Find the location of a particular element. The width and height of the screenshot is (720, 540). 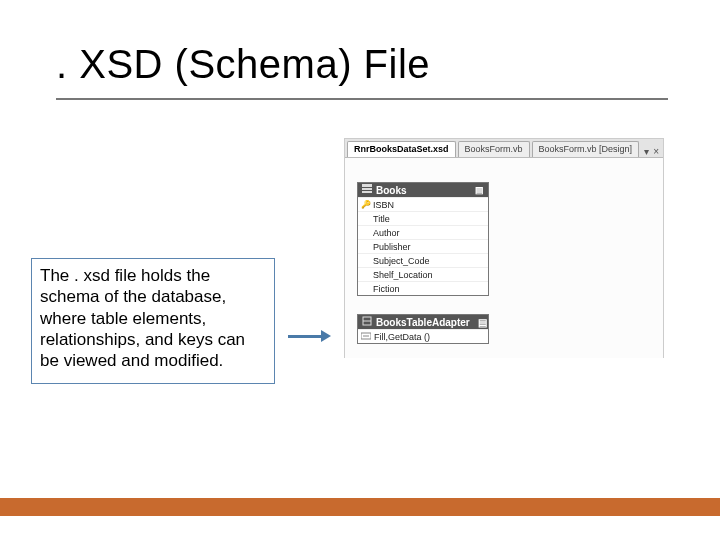

slide-footer-accent is located at coordinates (360, 507).